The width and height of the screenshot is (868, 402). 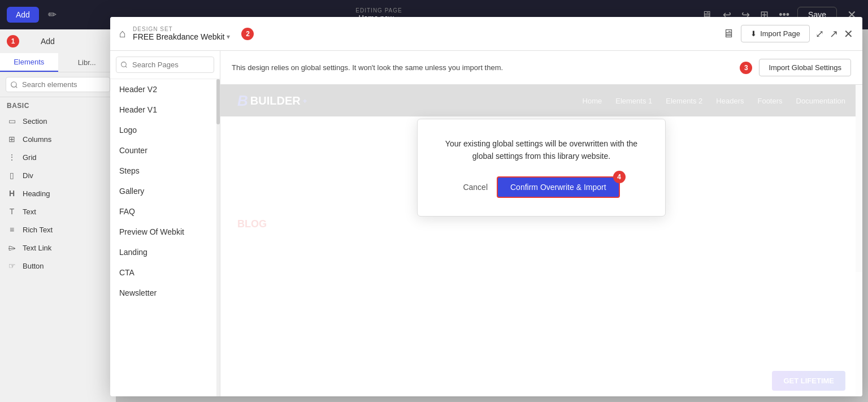 I want to click on modal-pages-list: Header V2 Header V1 Logo Counter Steps G…, so click(x=165, y=237).